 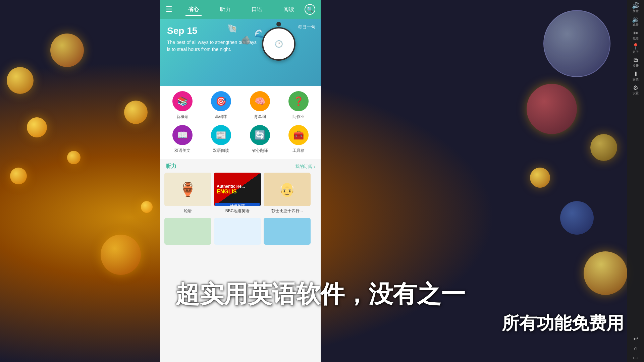 What do you see at coordinates (636, 62) in the screenshot?
I see `sidebar-item-multi: ⧉ 多开` at bounding box center [636, 62].